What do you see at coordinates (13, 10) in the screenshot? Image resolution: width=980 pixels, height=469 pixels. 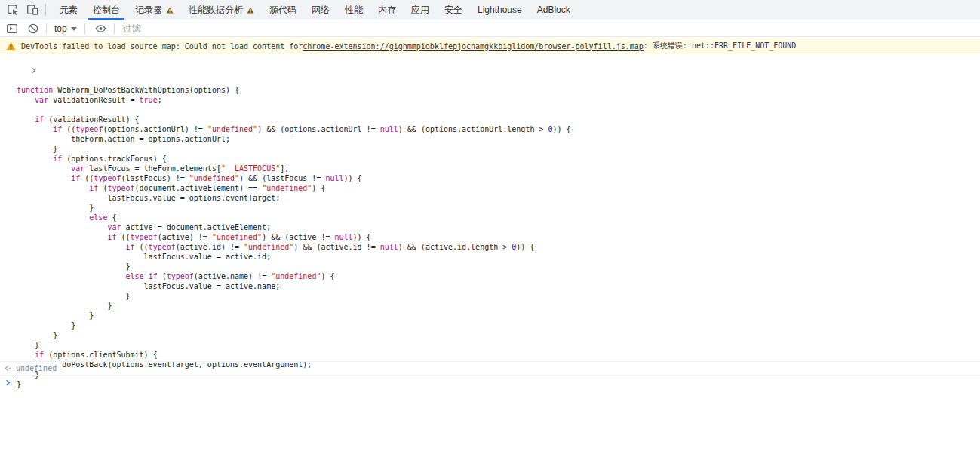 I see `inspect-cursor-icon` at bounding box center [13, 10].